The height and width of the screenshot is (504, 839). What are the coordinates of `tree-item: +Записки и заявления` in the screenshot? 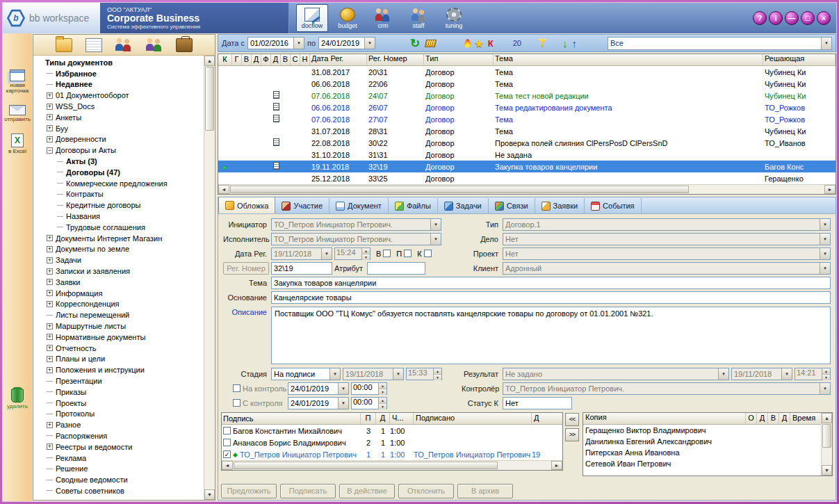 It's located at (118, 271).